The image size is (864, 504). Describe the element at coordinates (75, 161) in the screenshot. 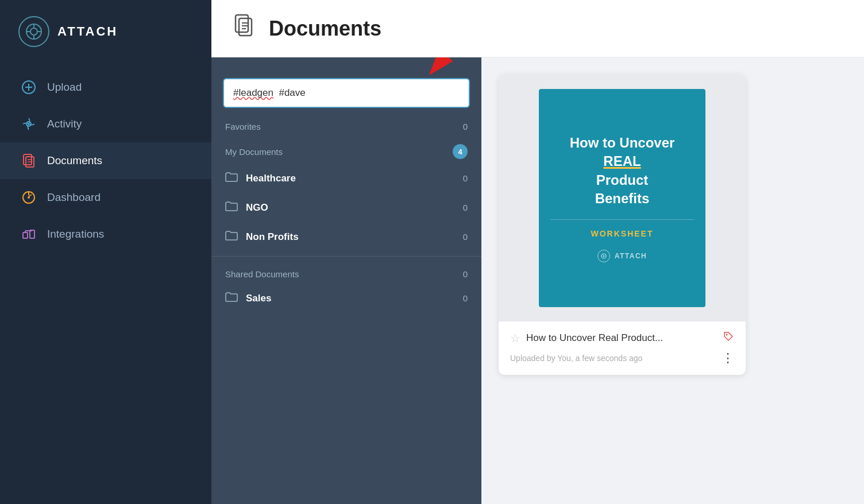

I see `documents-label: Documents` at that location.